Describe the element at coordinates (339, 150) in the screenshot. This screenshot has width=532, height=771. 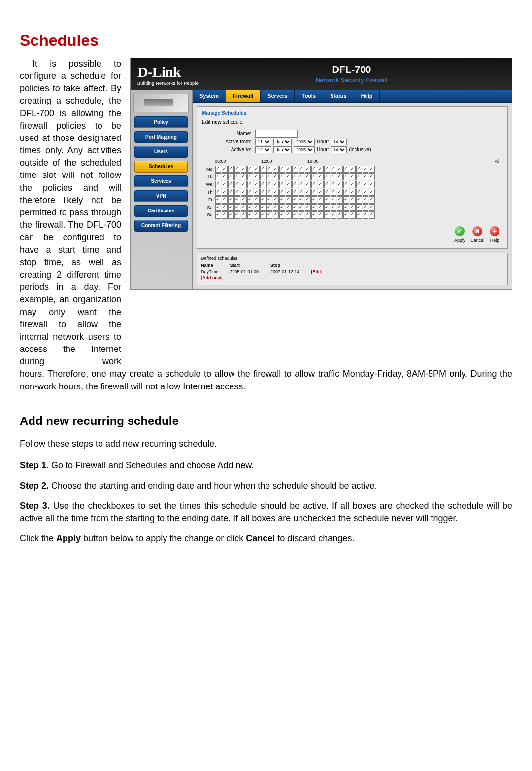
I see `to-hour-select: 14` at that location.